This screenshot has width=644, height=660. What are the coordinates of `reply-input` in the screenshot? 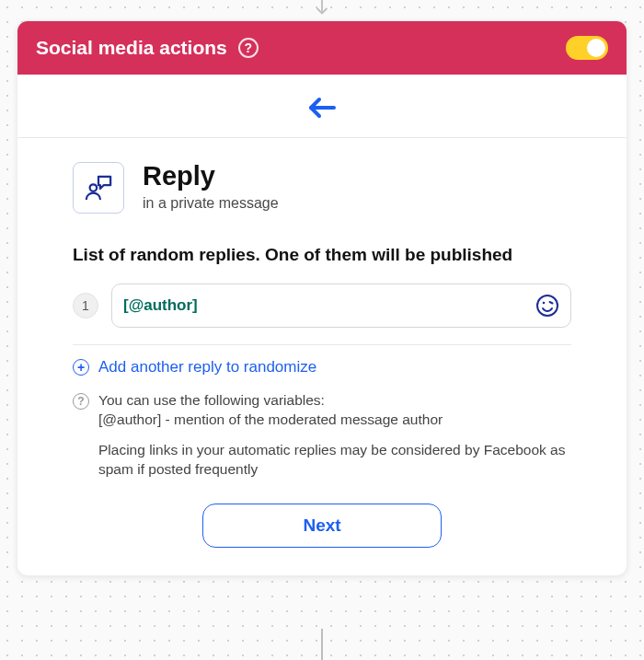 It's located at (325, 306).